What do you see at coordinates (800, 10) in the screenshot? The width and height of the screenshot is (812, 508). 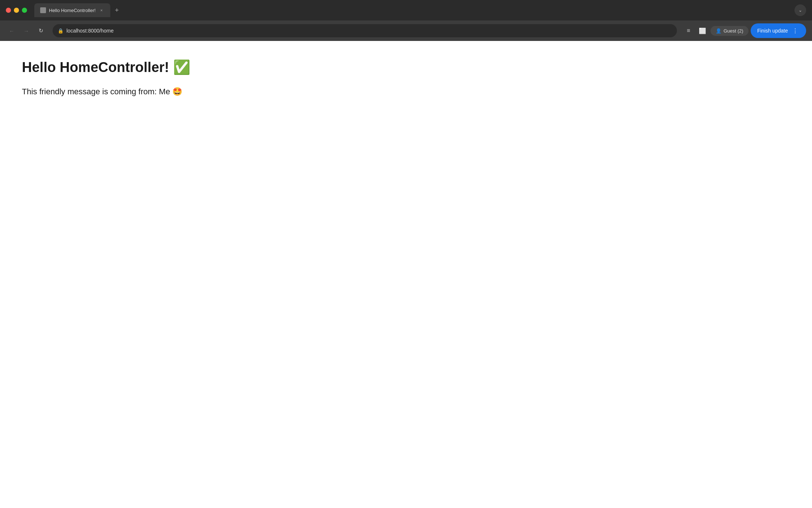 I see `title-bar-right: ⌄` at bounding box center [800, 10].